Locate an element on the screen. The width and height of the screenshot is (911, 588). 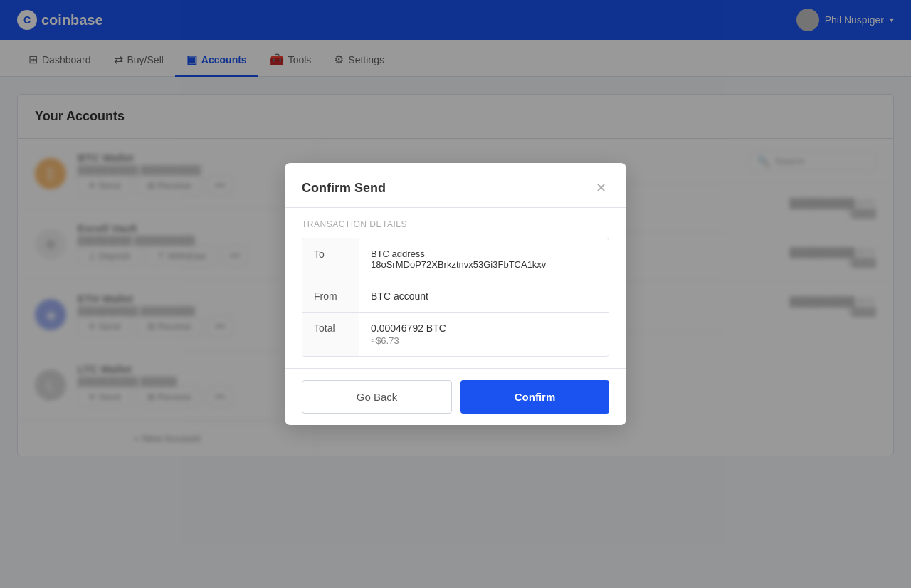
tx-detail-total: Total 0.00046792 BTC ≈$6.73 is located at coordinates (456, 335).